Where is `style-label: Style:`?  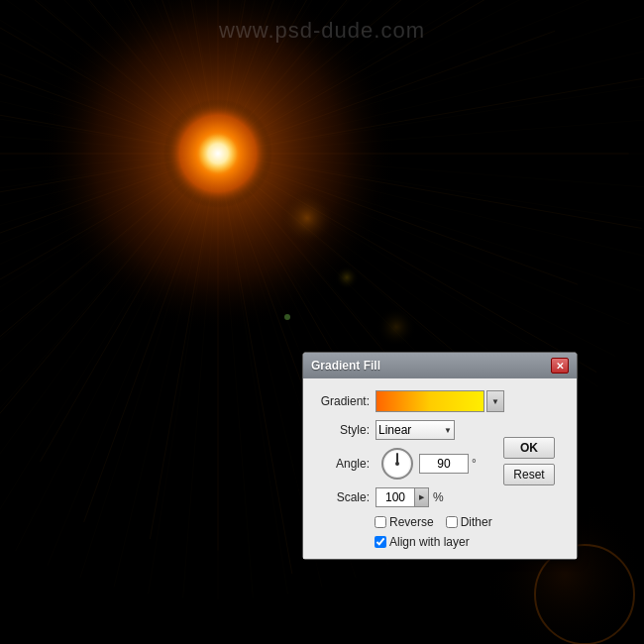
style-label: Style: is located at coordinates (343, 430).